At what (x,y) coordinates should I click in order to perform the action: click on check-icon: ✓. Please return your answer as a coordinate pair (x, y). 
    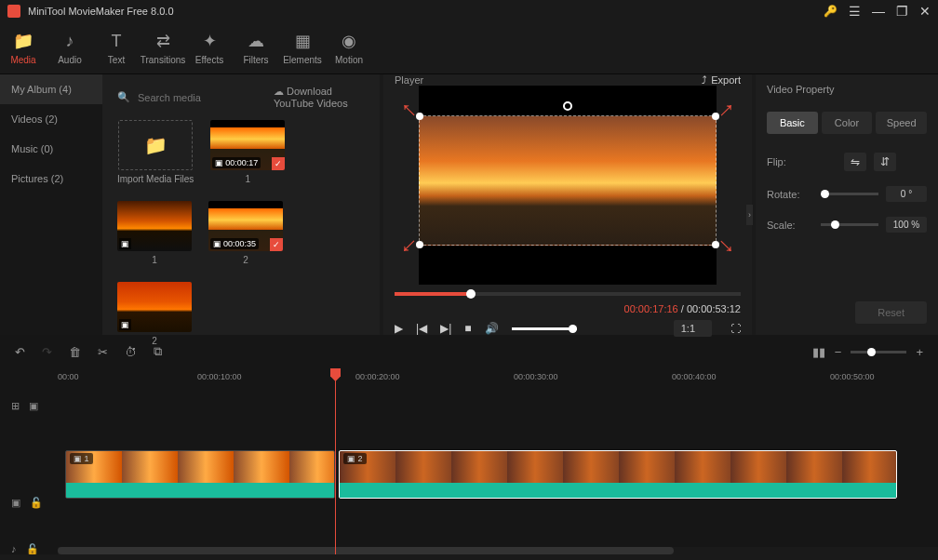
    Looking at the image, I should click on (278, 164).